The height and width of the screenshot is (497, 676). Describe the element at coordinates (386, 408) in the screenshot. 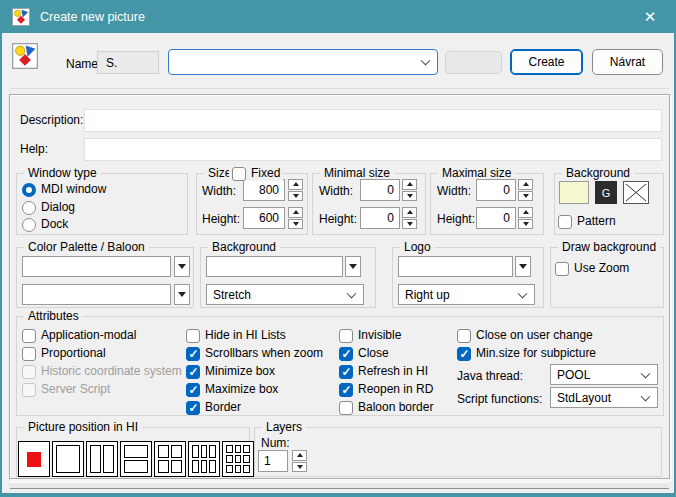

I see `baloon-border-checkbox: Baloon border` at that location.